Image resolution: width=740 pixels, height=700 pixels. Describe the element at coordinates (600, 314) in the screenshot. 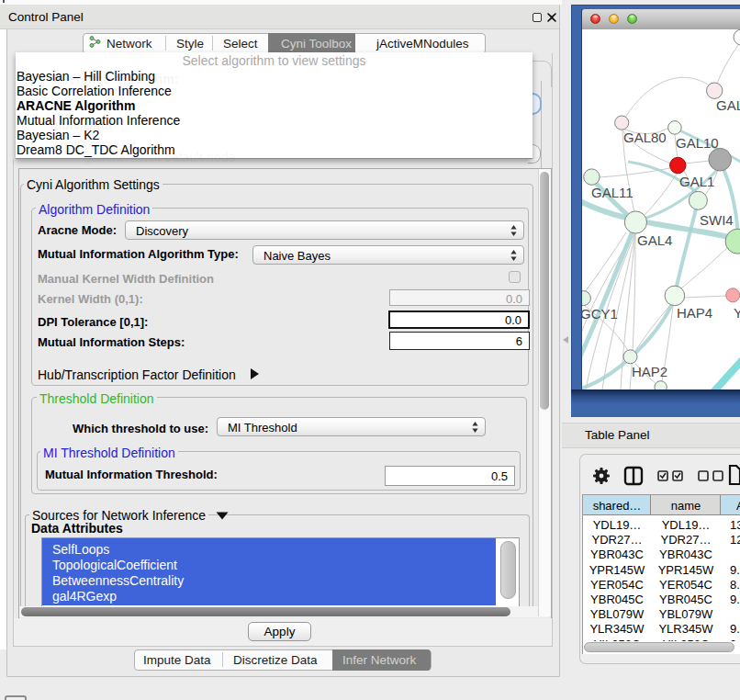

I see `svg-text: GCY1` at that location.